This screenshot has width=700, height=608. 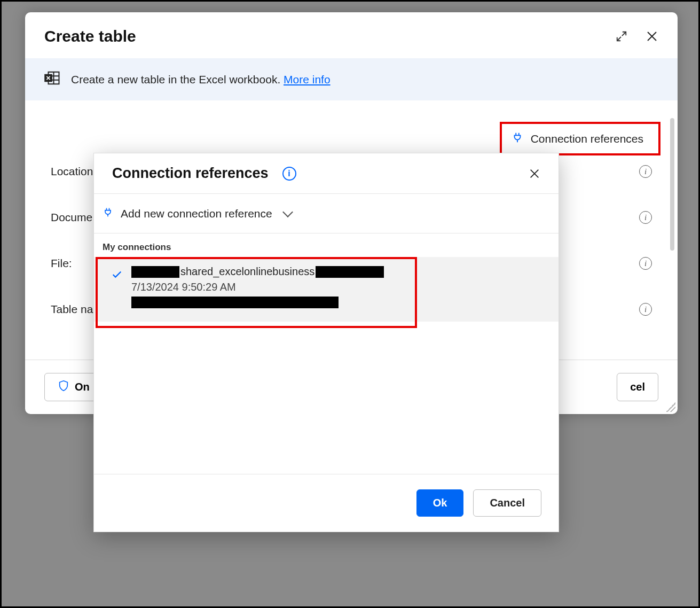 What do you see at coordinates (622, 36) in the screenshot?
I see `expand-icon` at bounding box center [622, 36].